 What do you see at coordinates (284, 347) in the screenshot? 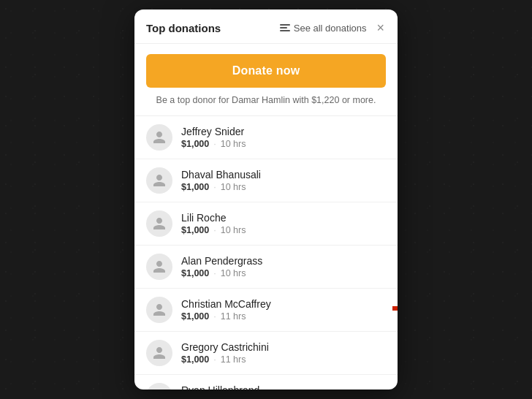
I see `donor-name: Gregory Castrichini` at bounding box center [284, 347].